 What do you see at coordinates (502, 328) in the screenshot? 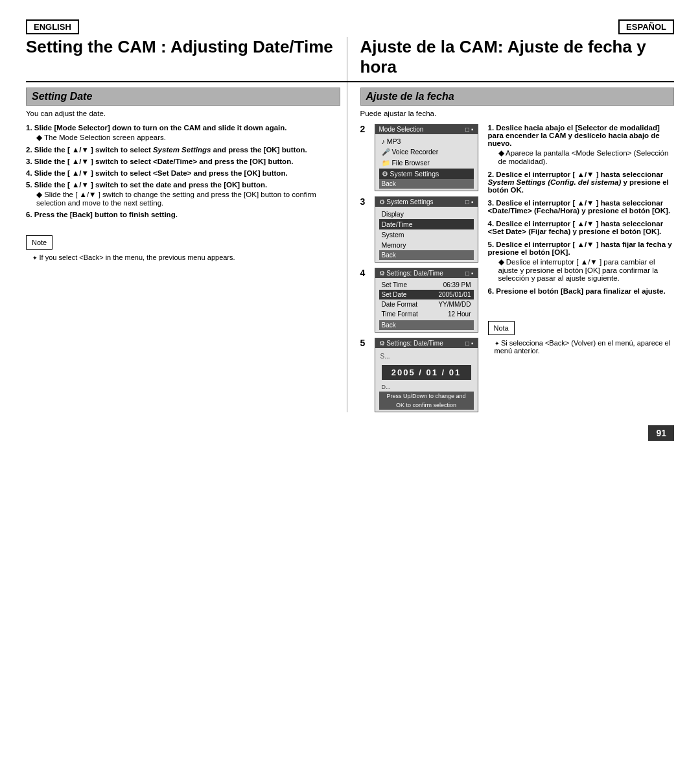
I see `right-note-label: Nota` at bounding box center [502, 328].